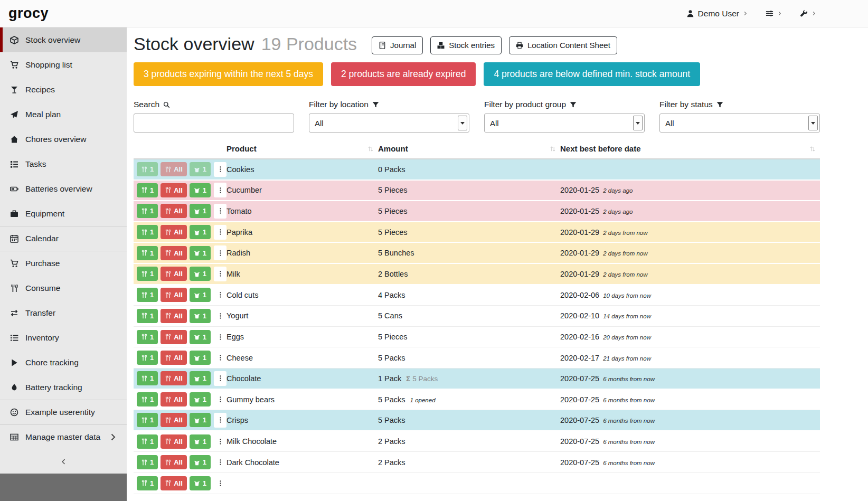  What do you see at coordinates (717, 14) in the screenshot?
I see `user-menu: Demo User` at bounding box center [717, 14].